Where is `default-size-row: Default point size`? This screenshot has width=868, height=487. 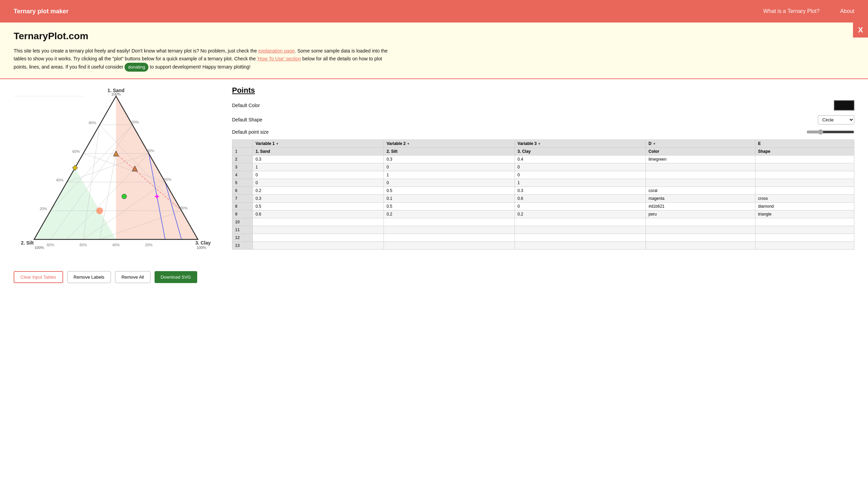
default-size-row: Default point size is located at coordinates (543, 132).